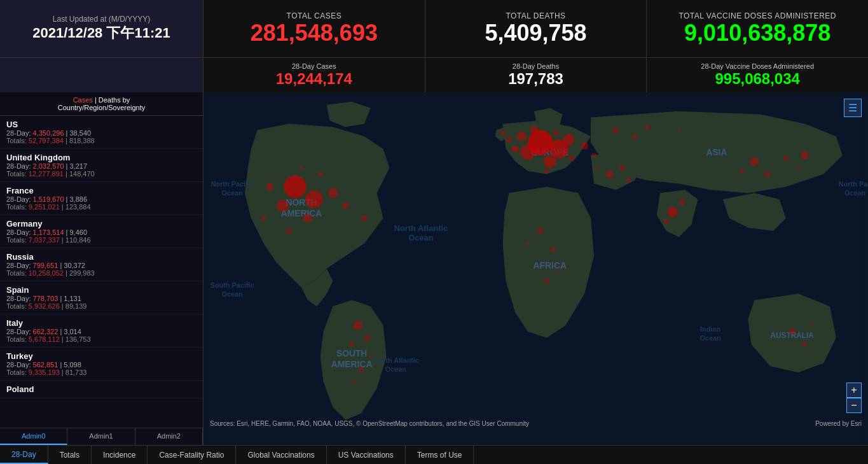 This screenshot has height=464, width=868. What do you see at coordinates (102, 257) in the screenshot?
I see `country-name: Russia` at bounding box center [102, 257].